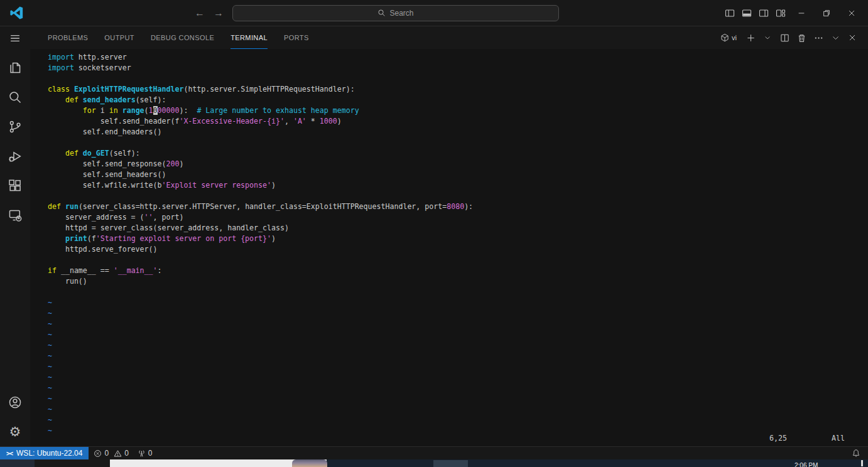 The image size is (868, 467). Describe the element at coordinates (827, 13) in the screenshot. I see `restore-button` at that location.